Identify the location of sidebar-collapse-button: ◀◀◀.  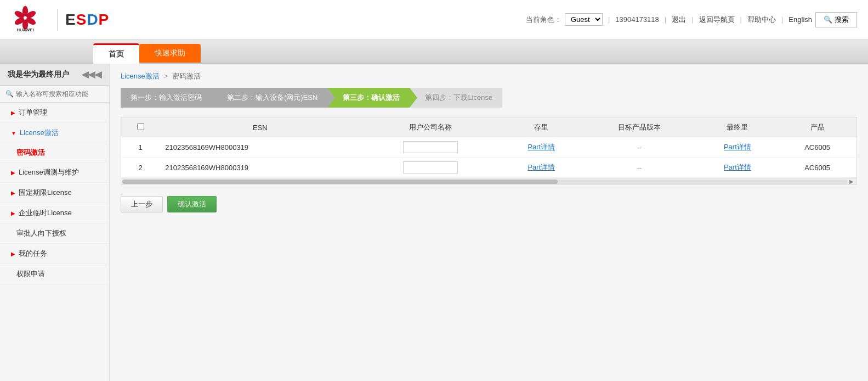
(92, 75).